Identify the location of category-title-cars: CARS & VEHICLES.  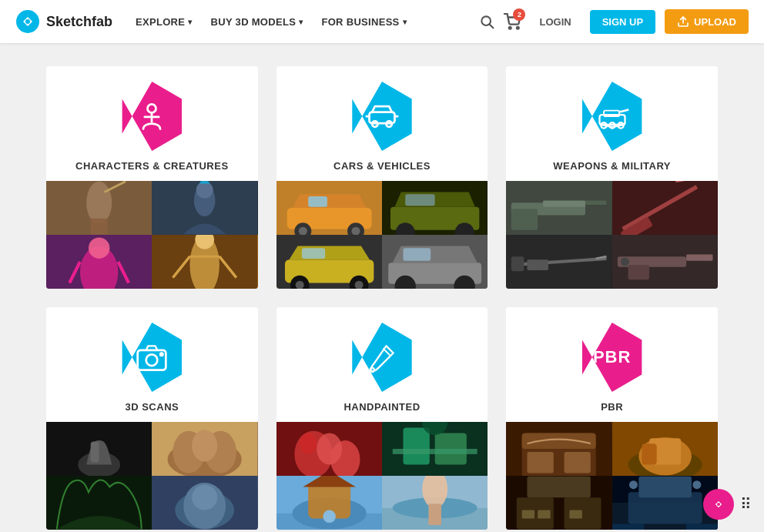
(382, 166).